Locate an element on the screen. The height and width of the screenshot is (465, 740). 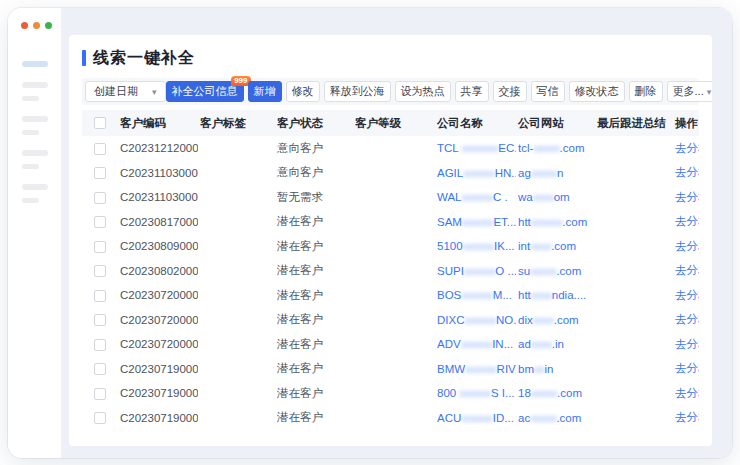
table-row: C202307200003 潜在客户 BOSxxxxxxM... httxxxx… is located at coordinates (390, 296).